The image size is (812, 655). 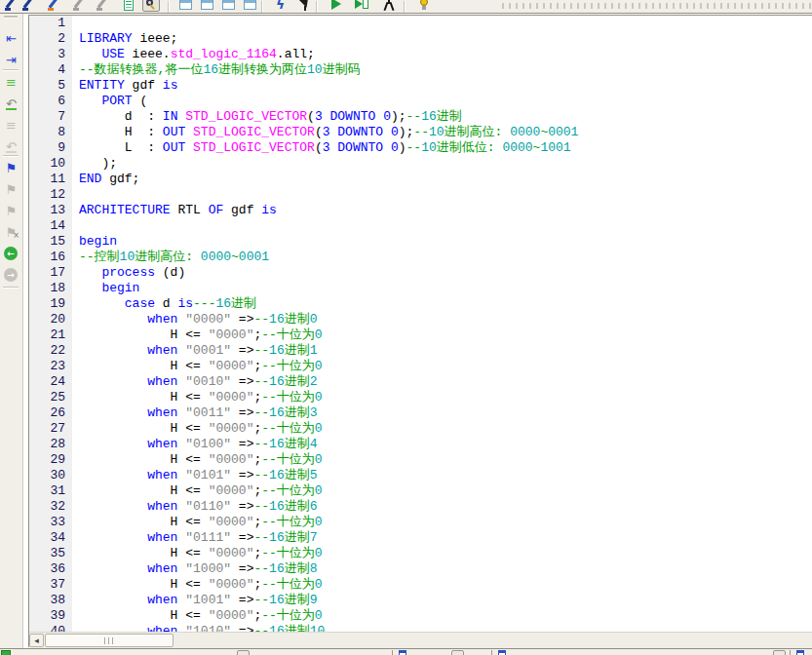 What do you see at coordinates (421, 242) in the screenshot?
I see `code-line: 15begin` at bounding box center [421, 242].